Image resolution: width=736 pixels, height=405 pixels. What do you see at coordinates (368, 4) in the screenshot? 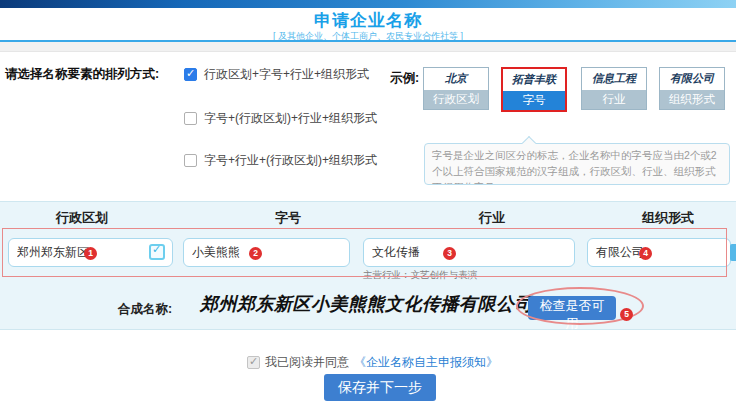
I see `top-gradient-bar` at bounding box center [368, 4].